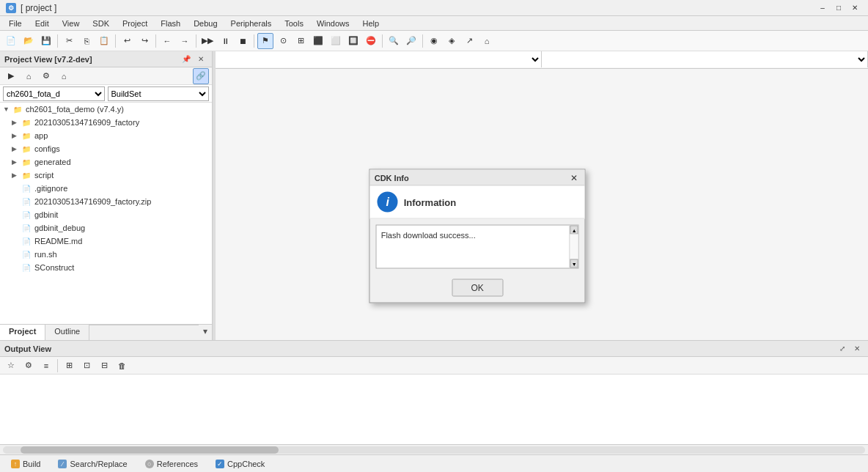  I want to click on dialog-scrollbar: ▲ ▼, so click(574, 247).